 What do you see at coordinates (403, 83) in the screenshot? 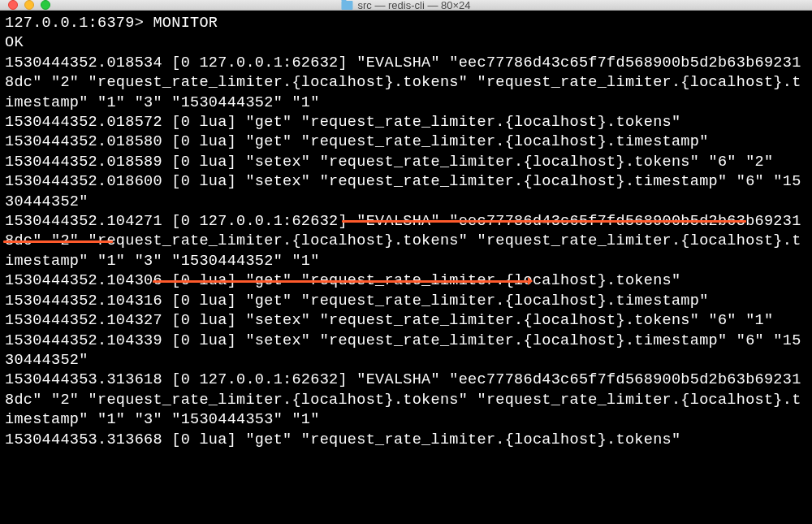
I see `log-line: 1530444352.018534 [0 127.0.0.1:62632] "E…` at bounding box center [403, 83].